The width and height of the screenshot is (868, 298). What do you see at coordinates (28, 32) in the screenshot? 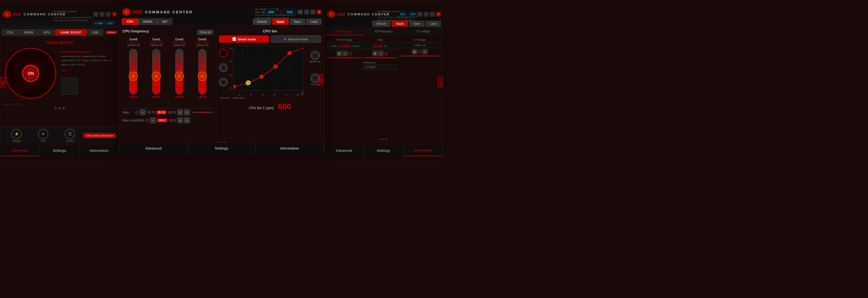
I see `left-tab-dram: DRAM` at bounding box center [28, 32].